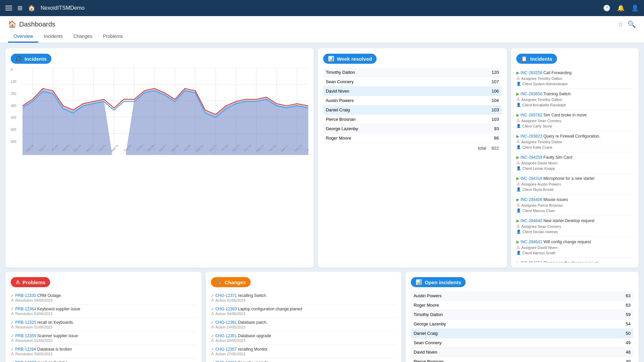  What do you see at coordinates (304, 352) in the screenshot?
I see `change-item-4: ✓ CHG-12357 recalling Montior. ⚠ Action …` at bounding box center [304, 352].